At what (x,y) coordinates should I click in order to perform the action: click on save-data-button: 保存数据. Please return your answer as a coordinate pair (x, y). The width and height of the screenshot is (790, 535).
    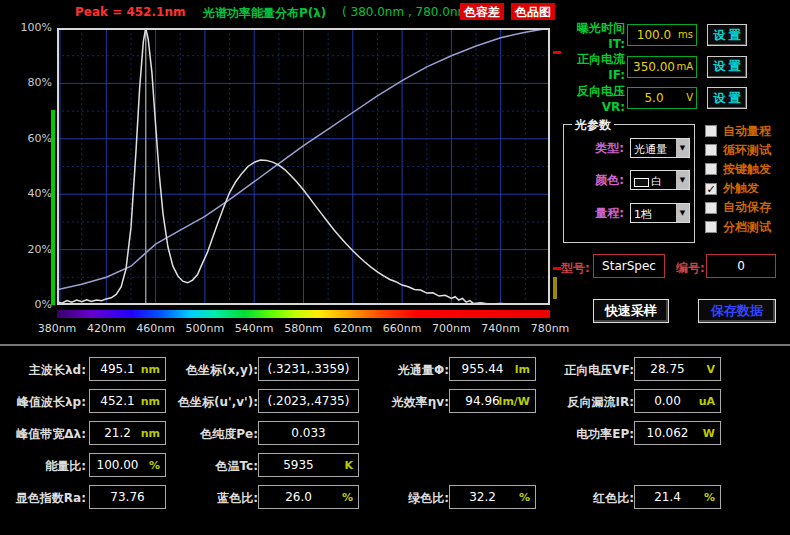
    Looking at the image, I should click on (737, 311).